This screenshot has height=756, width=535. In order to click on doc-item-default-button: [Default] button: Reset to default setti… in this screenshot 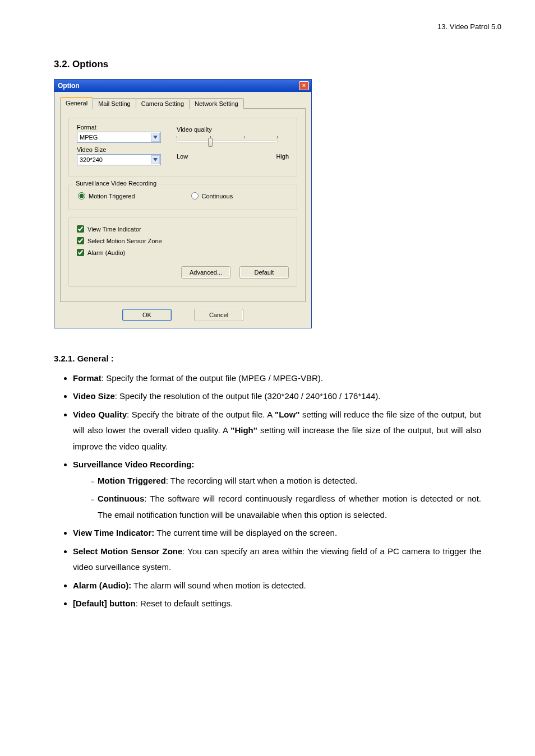, I will do `click(277, 604)`.